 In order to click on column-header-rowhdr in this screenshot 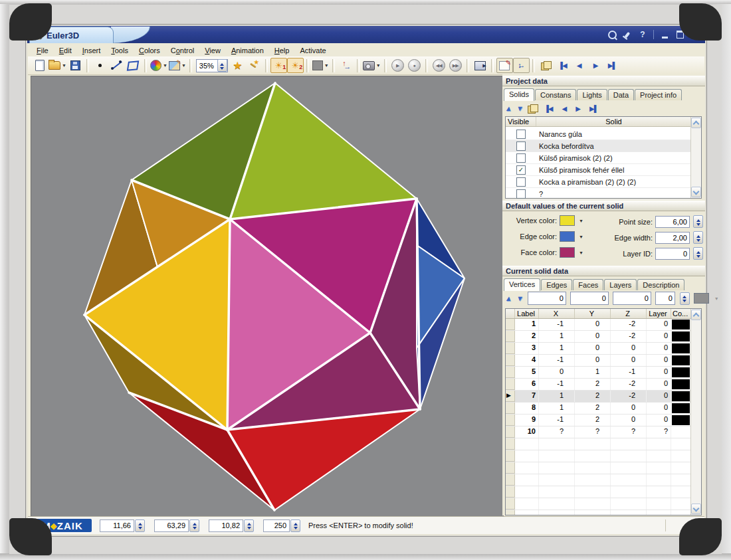, I will do `click(510, 314)`.